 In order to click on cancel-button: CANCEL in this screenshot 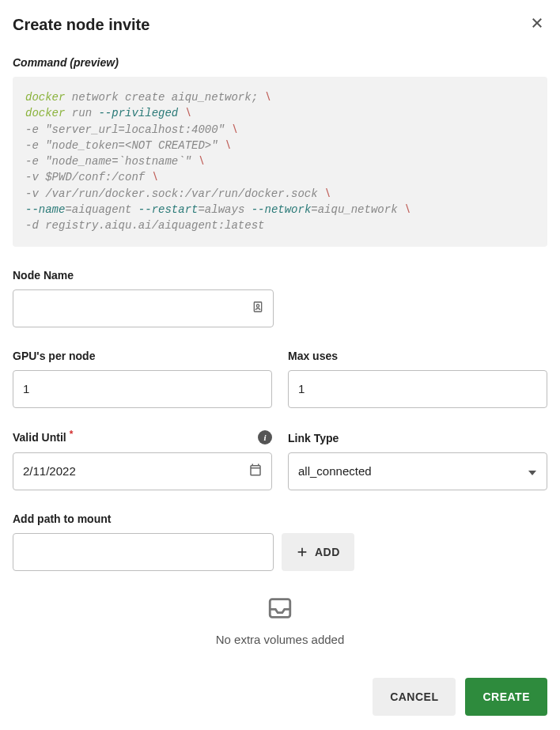, I will do `click(414, 697)`.